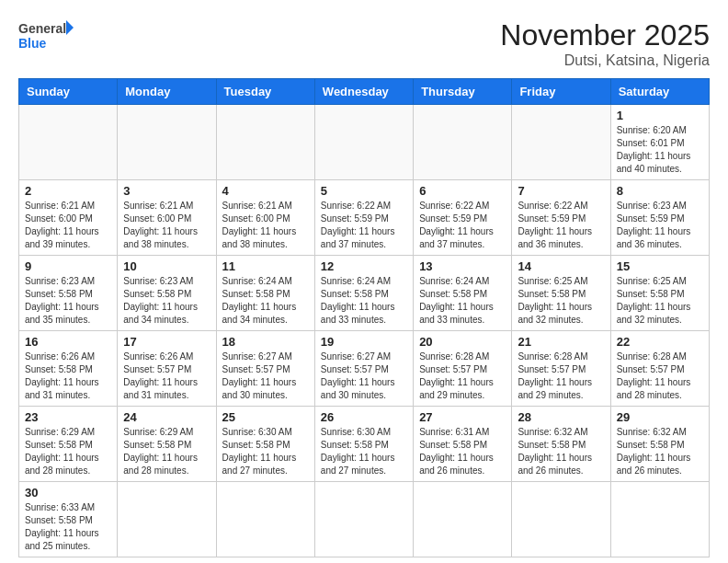 This screenshot has width=728, height=563. I want to click on page-header: General Blue November 2025 Dutsi, Katsin…, so click(364, 44).